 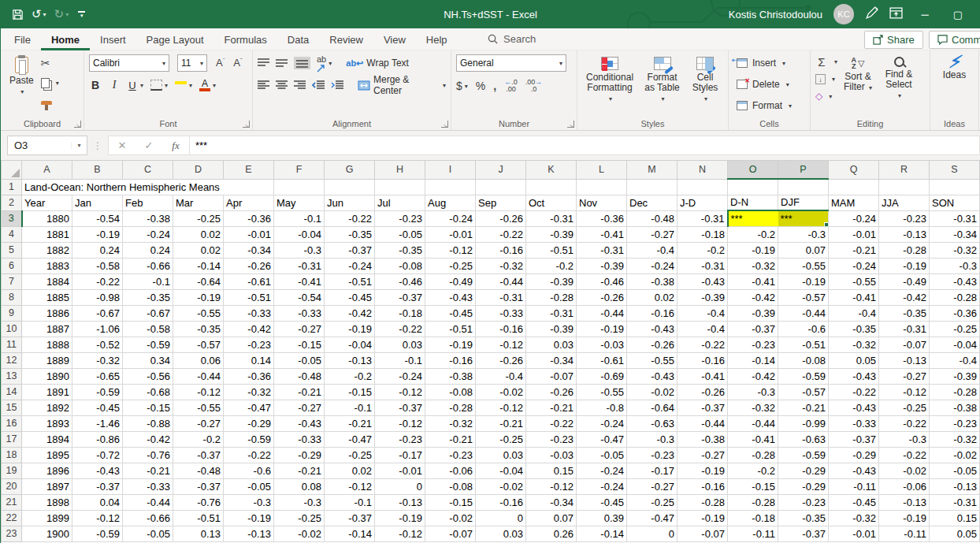 I want to click on cell-G9: -0.42, so click(x=350, y=313).